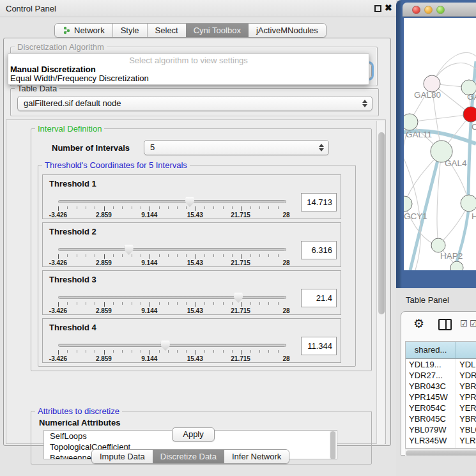  Describe the element at coordinates (466, 350) in the screenshot. I see `column-header-name: na` at that location.